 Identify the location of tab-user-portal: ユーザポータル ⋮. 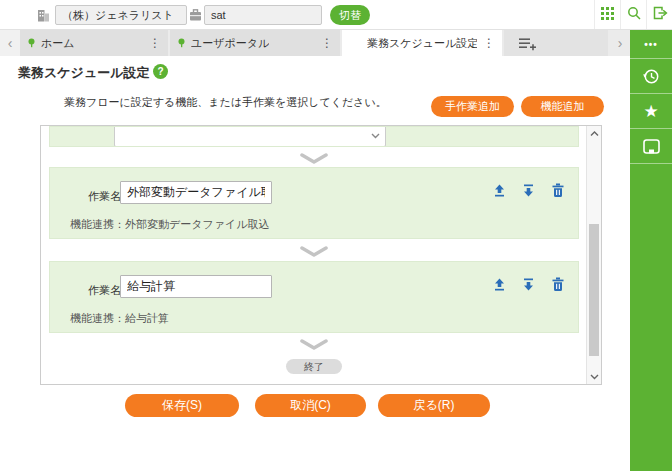
(255, 43).